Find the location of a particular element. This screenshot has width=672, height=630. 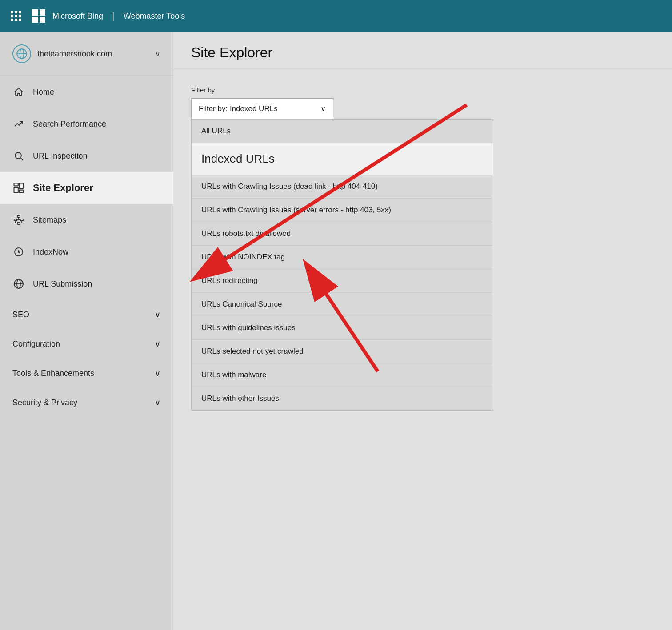

dropdown-option-all-urls: All URLs is located at coordinates (342, 132).